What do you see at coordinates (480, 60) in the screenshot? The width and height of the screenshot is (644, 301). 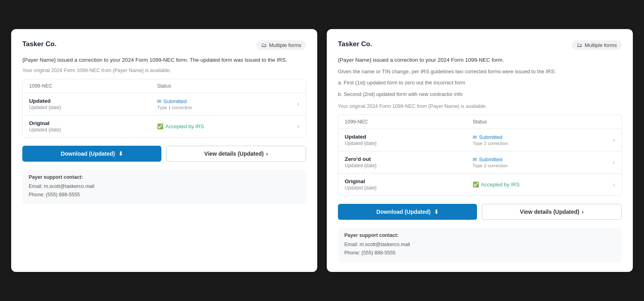 I see `card-2-description: {Payer Name} issued a correction to your…` at bounding box center [480, 60].